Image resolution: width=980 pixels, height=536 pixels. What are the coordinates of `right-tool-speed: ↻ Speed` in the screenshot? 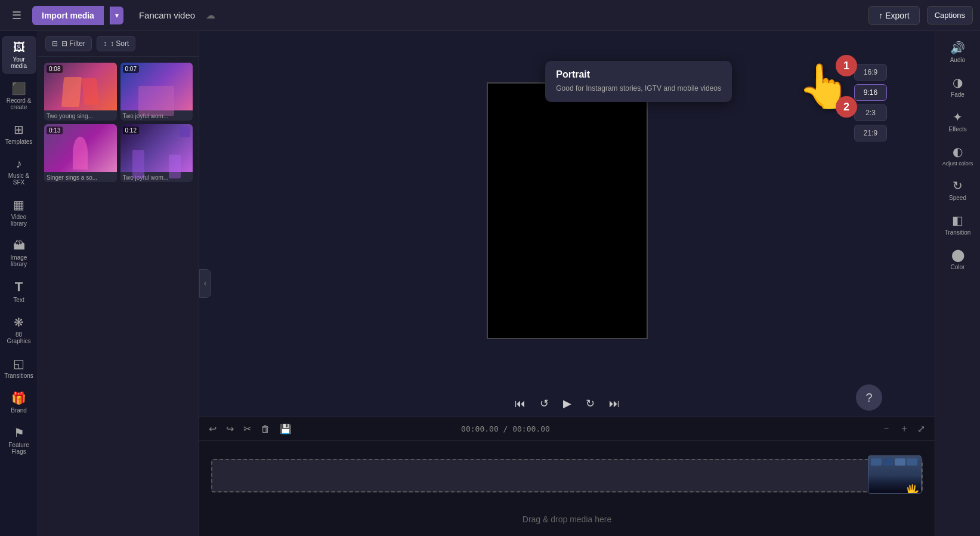 It's located at (958, 190).